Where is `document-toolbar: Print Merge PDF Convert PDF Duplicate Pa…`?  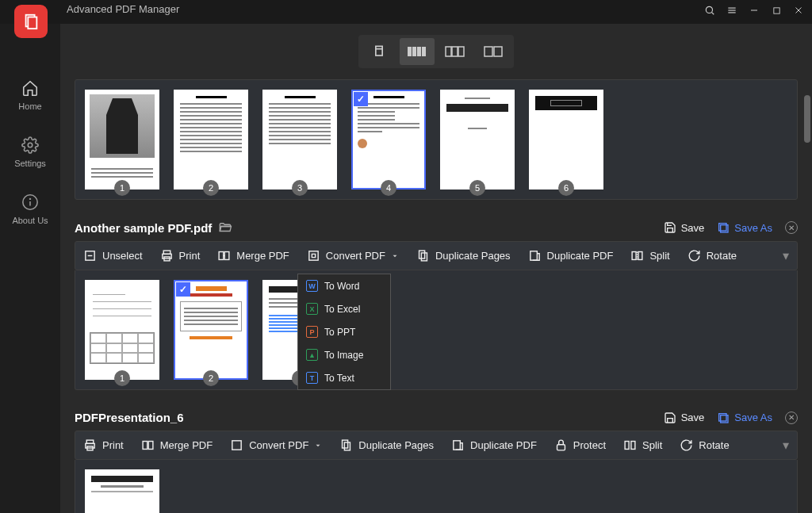
document-toolbar: Print Merge PDF Convert PDF Duplicate Pa… is located at coordinates (436, 446).